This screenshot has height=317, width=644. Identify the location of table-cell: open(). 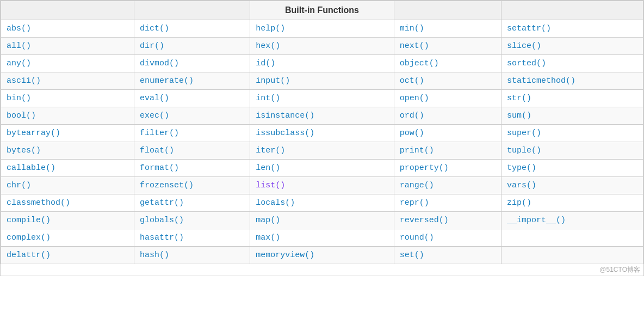
(447, 99).